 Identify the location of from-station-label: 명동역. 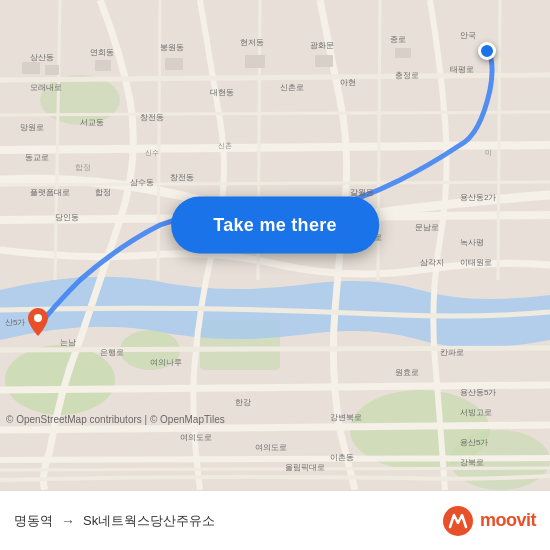
(34, 521).